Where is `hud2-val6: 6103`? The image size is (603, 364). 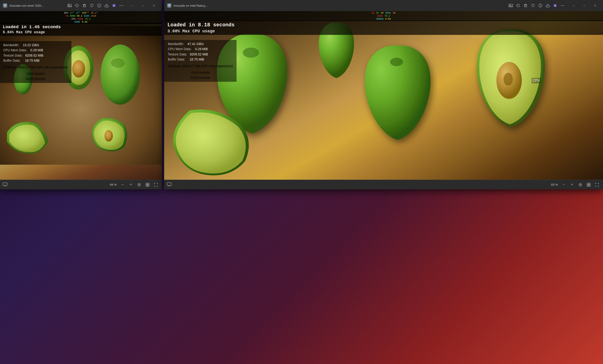 hud2-val6: 6103 is located at coordinates (380, 16).